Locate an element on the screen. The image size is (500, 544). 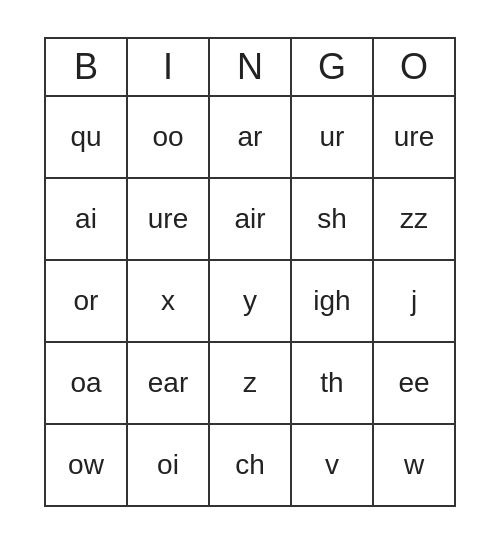
cell-r0c0: qu is located at coordinates (86, 137).